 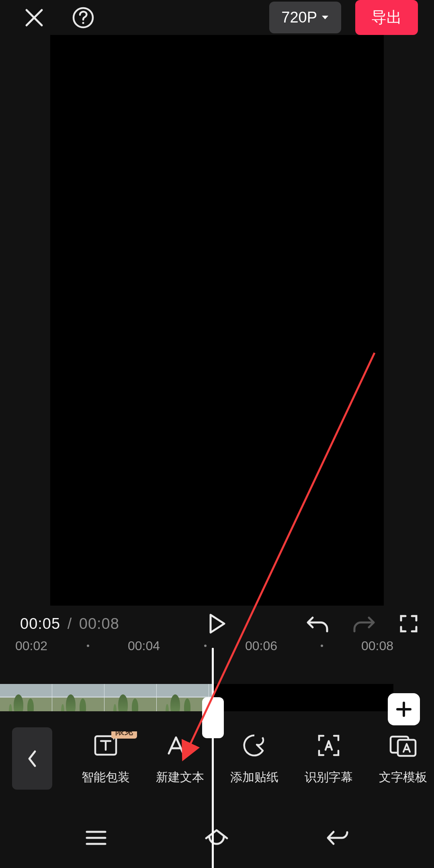 I want to click on chevron-left-icon, so click(x=32, y=759).